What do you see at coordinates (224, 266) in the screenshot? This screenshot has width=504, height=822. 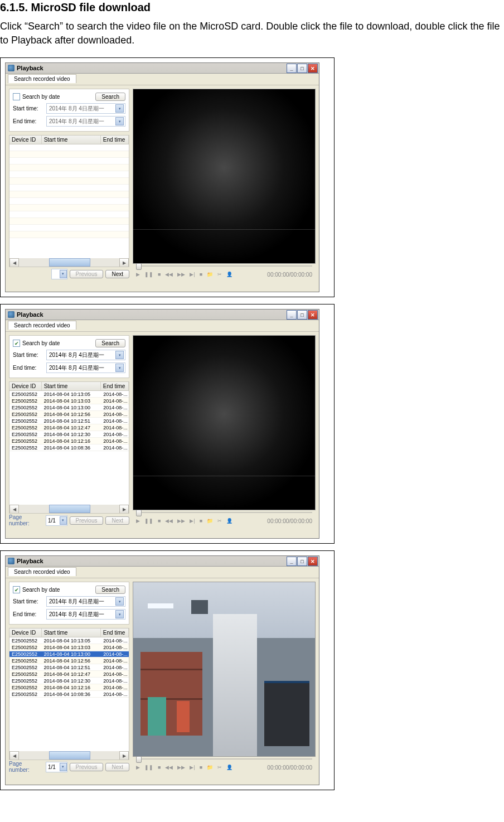 I see `seek-track` at bounding box center [224, 266].